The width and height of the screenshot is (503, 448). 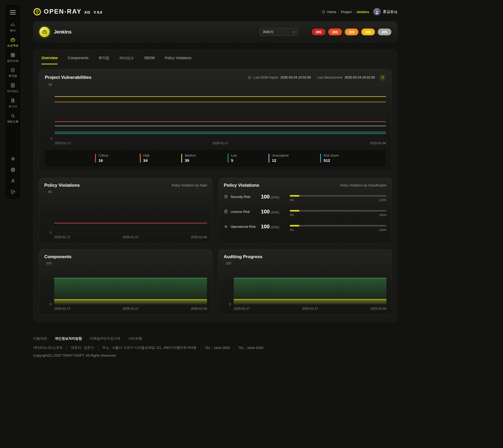 I want to click on footer-link-terms: 이용약관, so click(x=40, y=339).